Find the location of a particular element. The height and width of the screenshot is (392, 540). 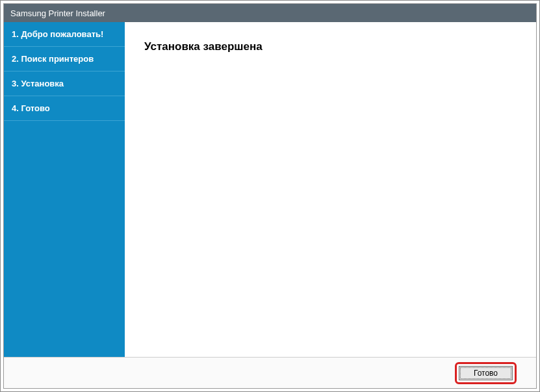

titlebar: Samsung Printer Installer is located at coordinates (270, 13).